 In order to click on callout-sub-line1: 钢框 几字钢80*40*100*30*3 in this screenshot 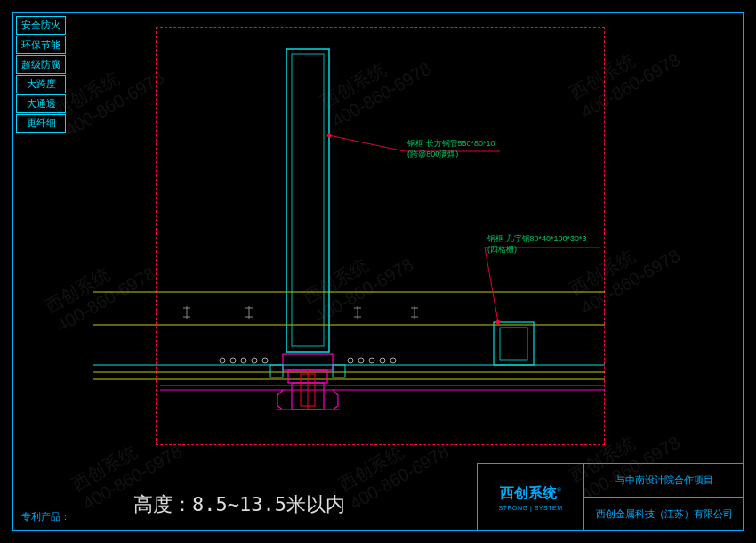, I will do `click(537, 239)`.